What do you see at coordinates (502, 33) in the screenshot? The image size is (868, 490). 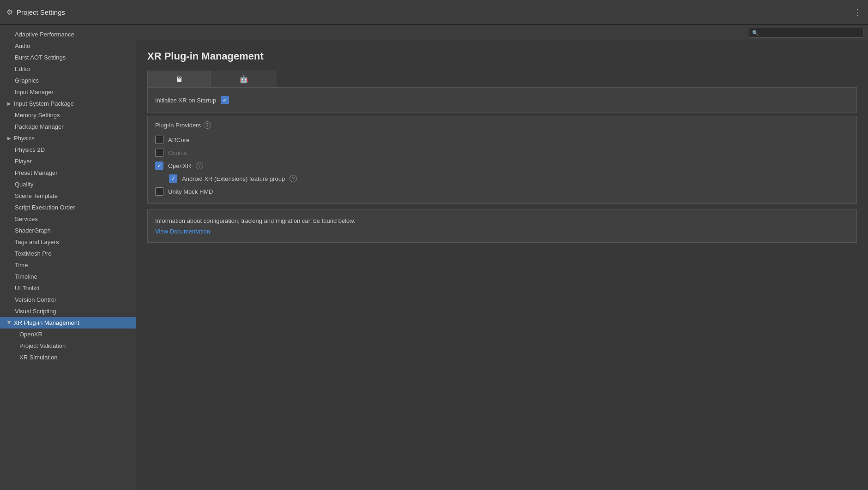 I see `search-bar: 🔍` at bounding box center [502, 33].